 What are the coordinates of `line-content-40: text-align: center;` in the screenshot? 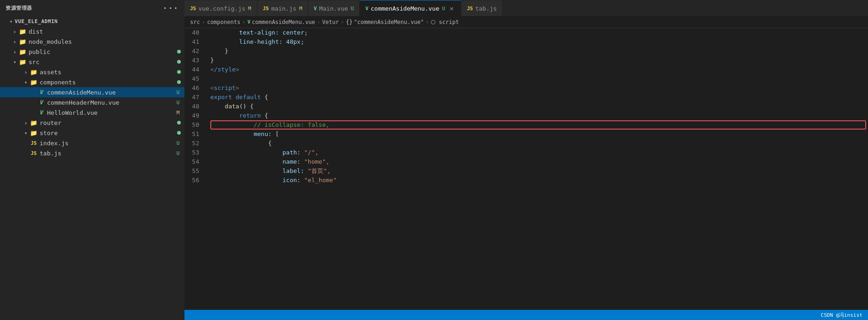 It's located at (537, 33).